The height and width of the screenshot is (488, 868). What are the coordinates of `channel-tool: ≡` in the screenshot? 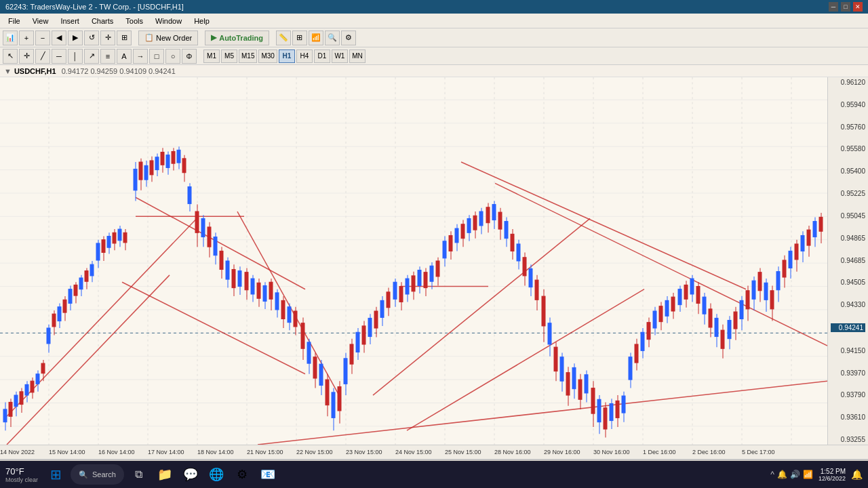 It's located at (108, 56).